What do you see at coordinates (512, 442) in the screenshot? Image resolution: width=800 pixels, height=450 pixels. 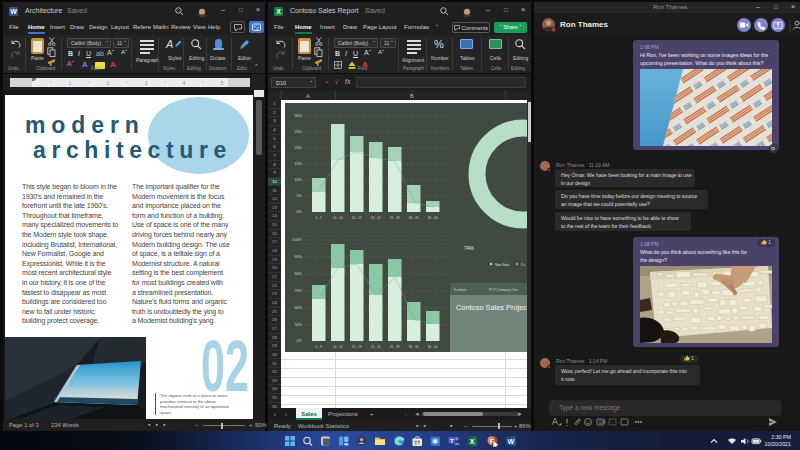 I see `svg-text: W` at bounding box center [512, 442].